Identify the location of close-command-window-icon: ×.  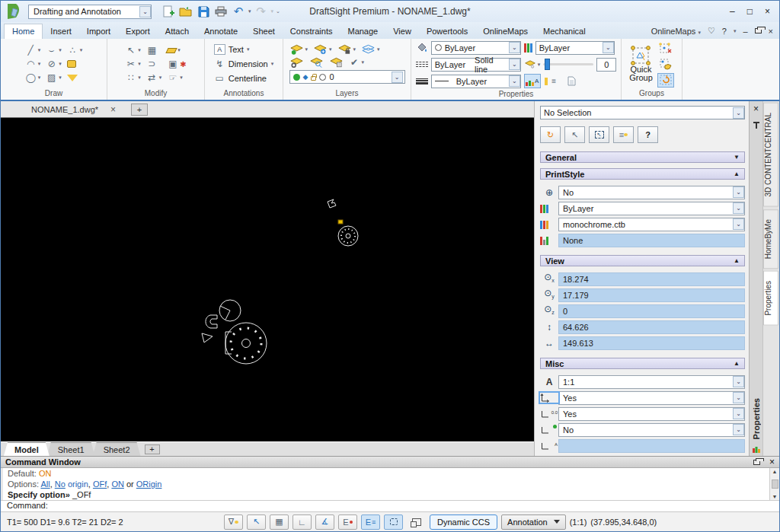
(772, 462).